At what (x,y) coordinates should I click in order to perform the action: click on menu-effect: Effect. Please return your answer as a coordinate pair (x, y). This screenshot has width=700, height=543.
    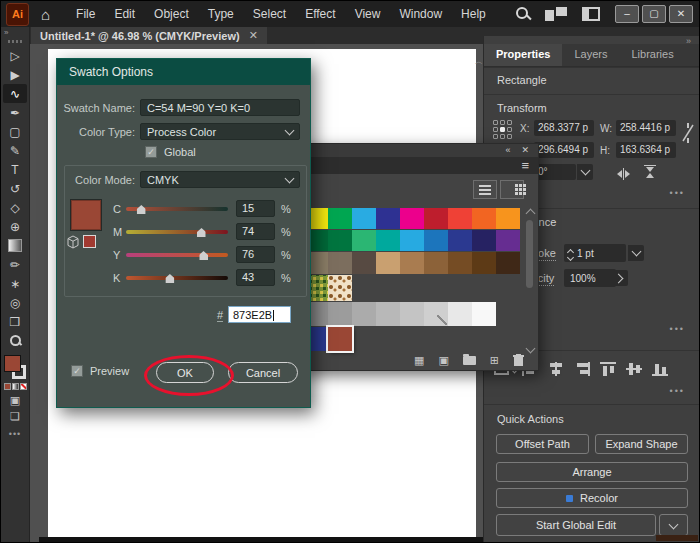
    Looking at the image, I should click on (320, 14).